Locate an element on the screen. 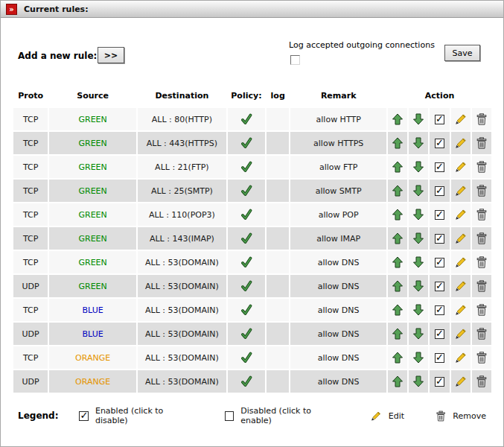 Image resolution: width=504 pixels, height=447 pixels. destination-cell: ALL : 443(HTTPS) is located at coordinates (182, 143).